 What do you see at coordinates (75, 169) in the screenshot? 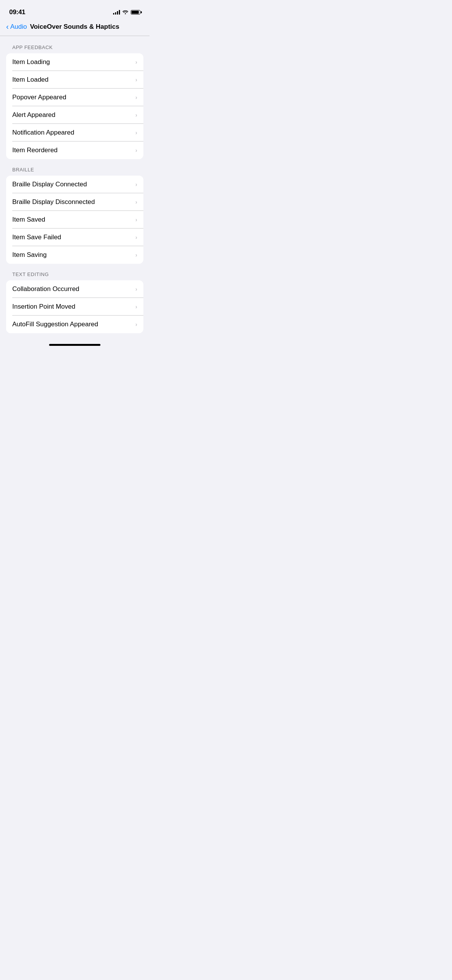
I see `section-header-braille: BRAILLE` at bounding box center [75, 169].